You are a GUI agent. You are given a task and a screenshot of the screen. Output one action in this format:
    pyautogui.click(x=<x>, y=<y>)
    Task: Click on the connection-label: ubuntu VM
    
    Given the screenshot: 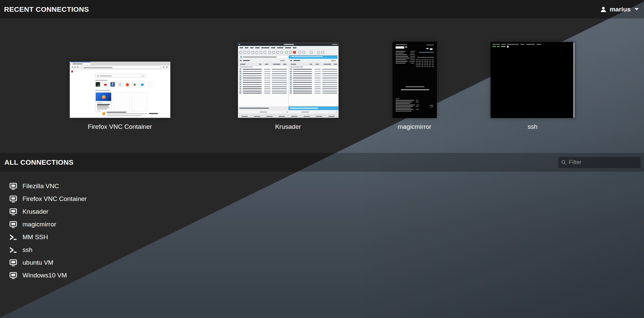 What is the action you would take?
    pyautogui.click(x=38, y=263)
    